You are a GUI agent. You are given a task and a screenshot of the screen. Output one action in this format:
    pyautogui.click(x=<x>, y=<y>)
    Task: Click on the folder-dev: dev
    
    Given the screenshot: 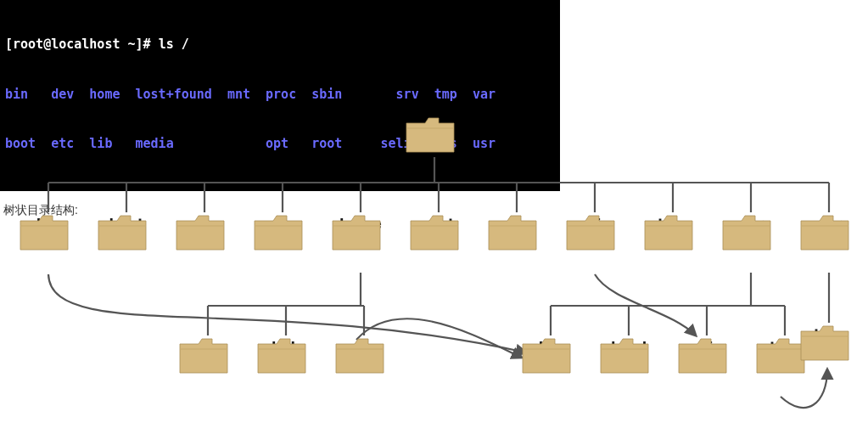 What is the action you would take?
    pyautogui.click(x=204, y=223)
    